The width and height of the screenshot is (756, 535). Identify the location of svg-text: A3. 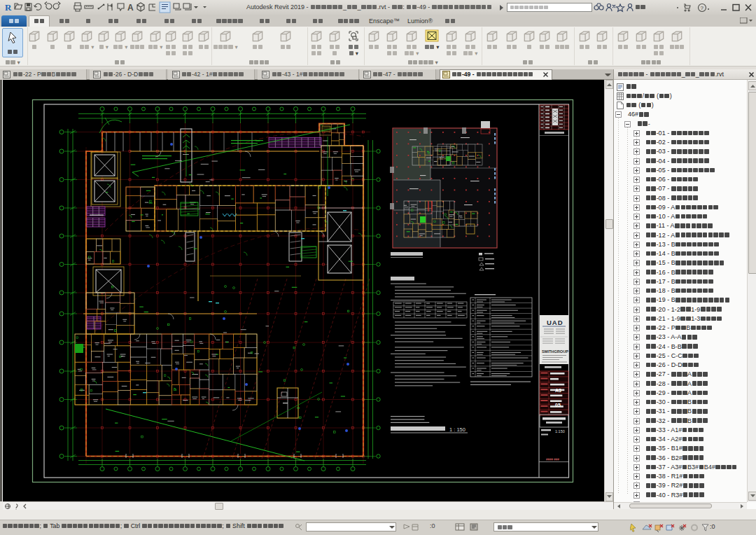
(559, 391).